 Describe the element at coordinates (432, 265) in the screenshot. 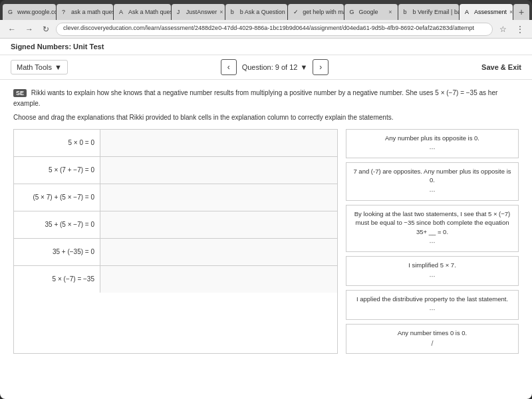

I see `explanation-text-4: I simplified 5 × 7.` at that location.